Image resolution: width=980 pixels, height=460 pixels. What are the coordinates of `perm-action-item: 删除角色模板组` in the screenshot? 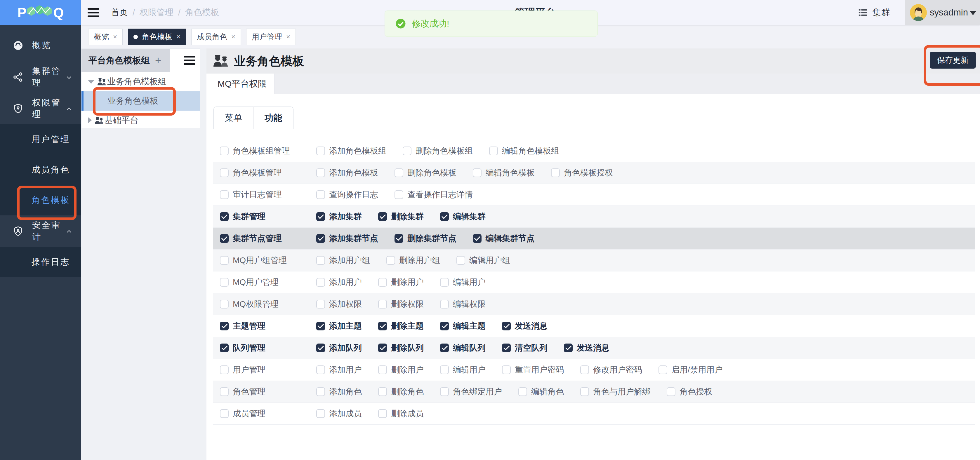 It's located at (438, 151).